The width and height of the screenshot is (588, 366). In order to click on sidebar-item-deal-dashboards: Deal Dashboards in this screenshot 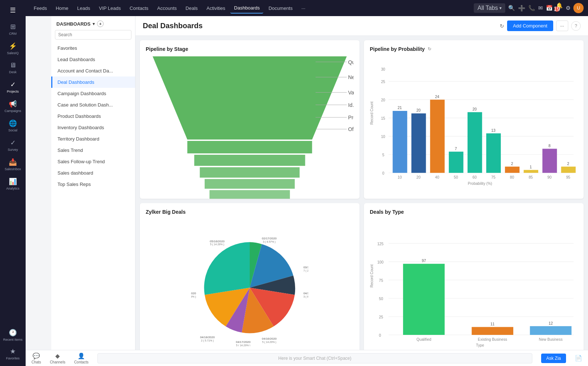, I will do `click(93, 82)`.